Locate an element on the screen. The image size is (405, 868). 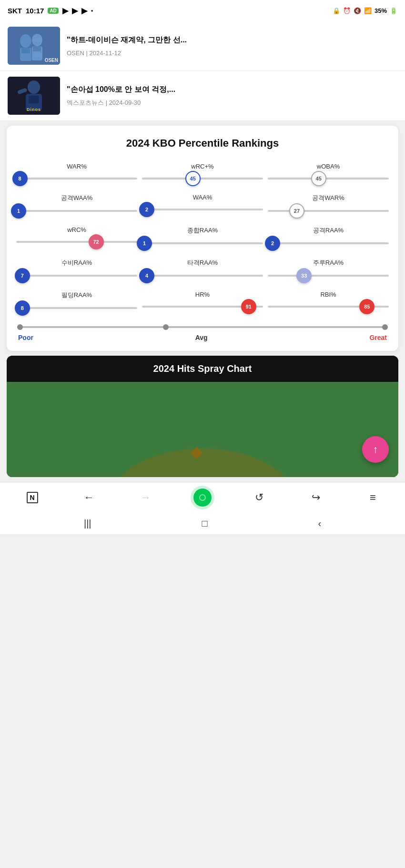
nav-home-icon is located at coordinates (202, 498).